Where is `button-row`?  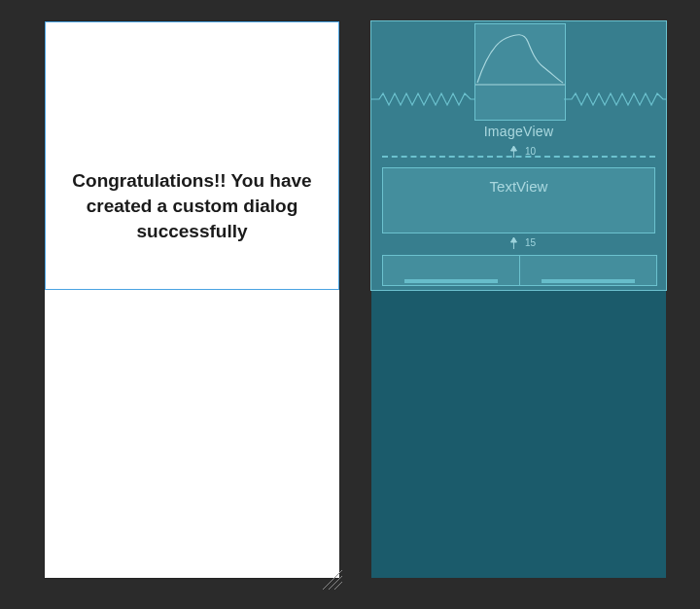 button-row is located at coordinates (519, 270).